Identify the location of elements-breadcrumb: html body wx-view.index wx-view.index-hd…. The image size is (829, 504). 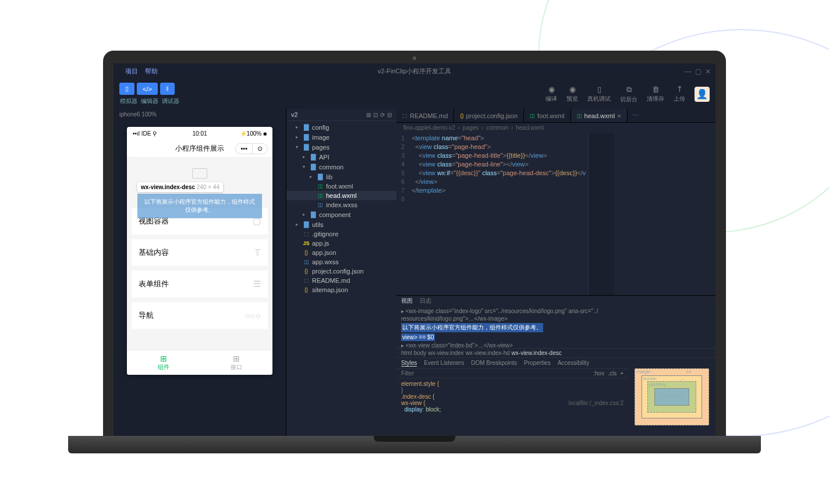
(556, 353).